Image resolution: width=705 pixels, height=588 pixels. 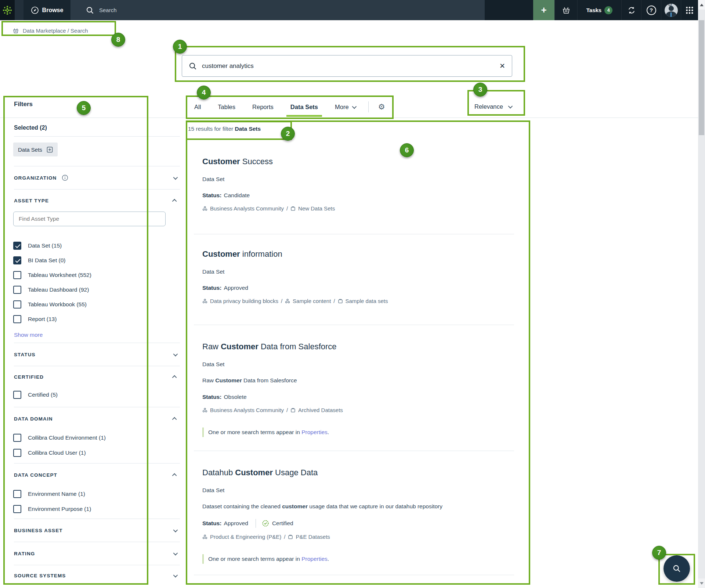 I want to click on add-button: +, so click(x=544, y=10).